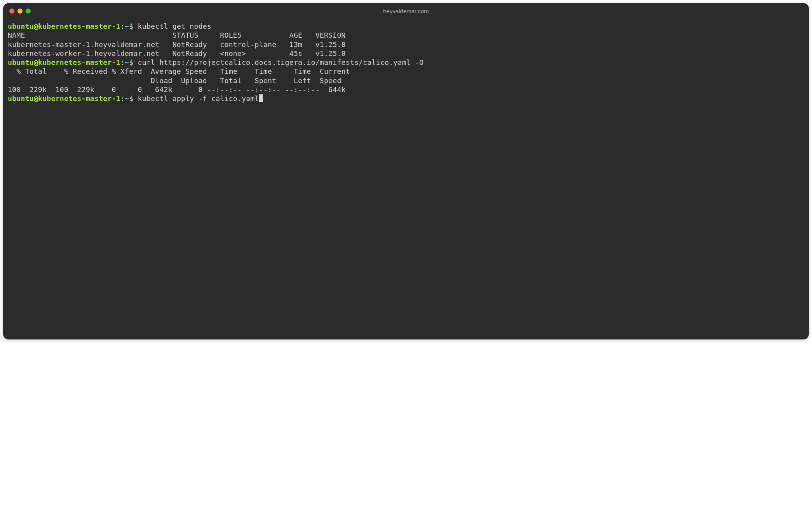 The image size is (812, 522). I want to click on curl-row: 100 229k 100 229k 0 0 642k 0 --:--:-- --…, so click(177, 89).